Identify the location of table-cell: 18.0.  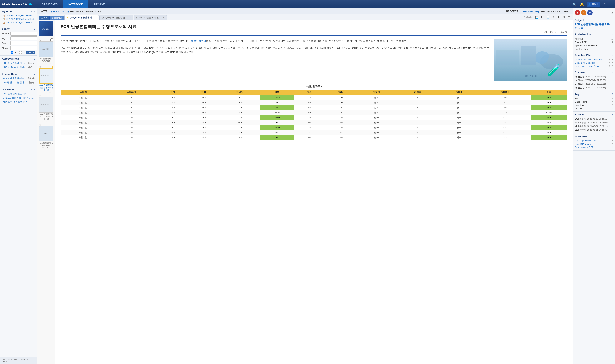
(173, 98).